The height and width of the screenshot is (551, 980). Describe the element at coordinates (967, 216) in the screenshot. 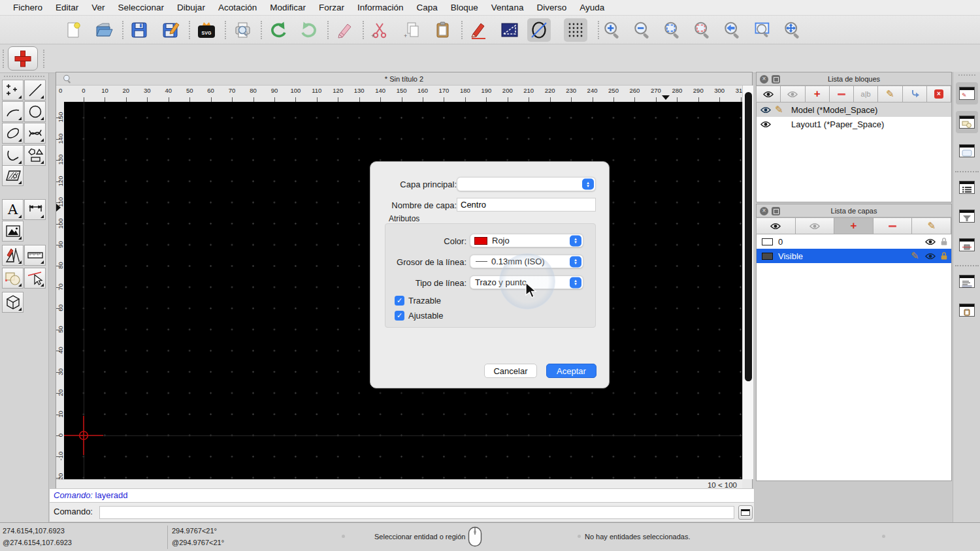

I see `dock-filter-button` at that location.